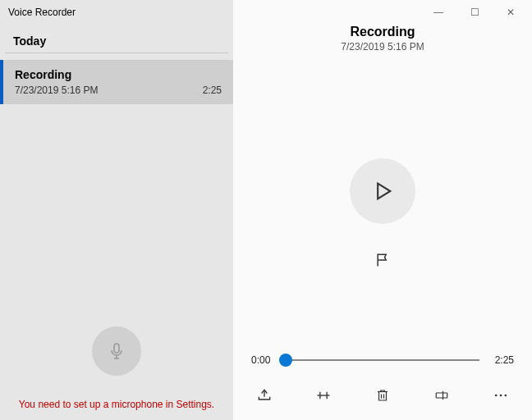 Image resolution: width=532 pixels, height=420 pixels. I want to click on recording-item: Recording 7/23/2019 5:16 PM 2:25, so click(117, 82).